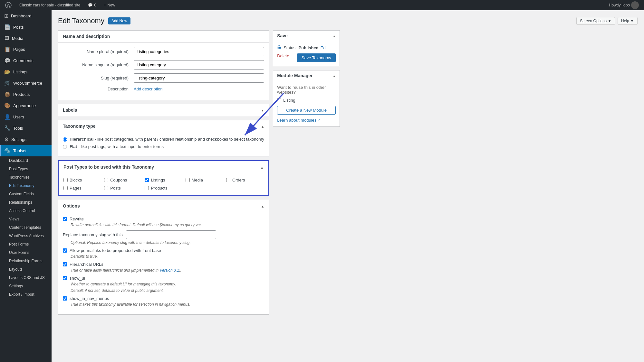 This screenshot has width=644, height=362. I want to click on add-new-button: Add New, so click(119, 21).